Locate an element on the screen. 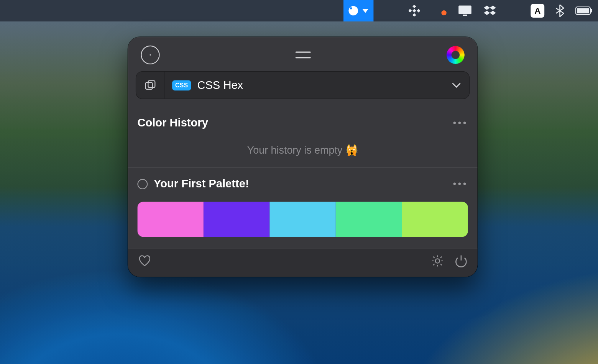 The width and height of the screenshot is (598, 364). color-history-section: Color History ••• Your history is empty … is located at coordinates (303, 137).